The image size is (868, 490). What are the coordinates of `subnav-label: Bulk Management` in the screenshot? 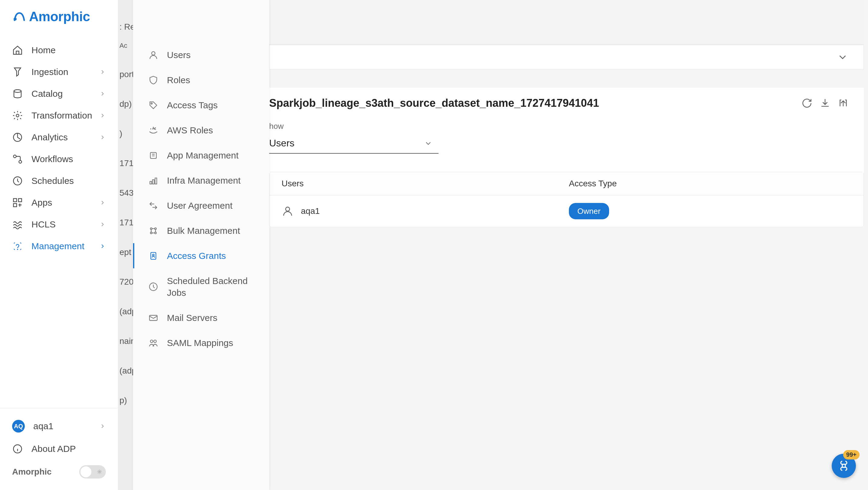 It's located at (204, 231).